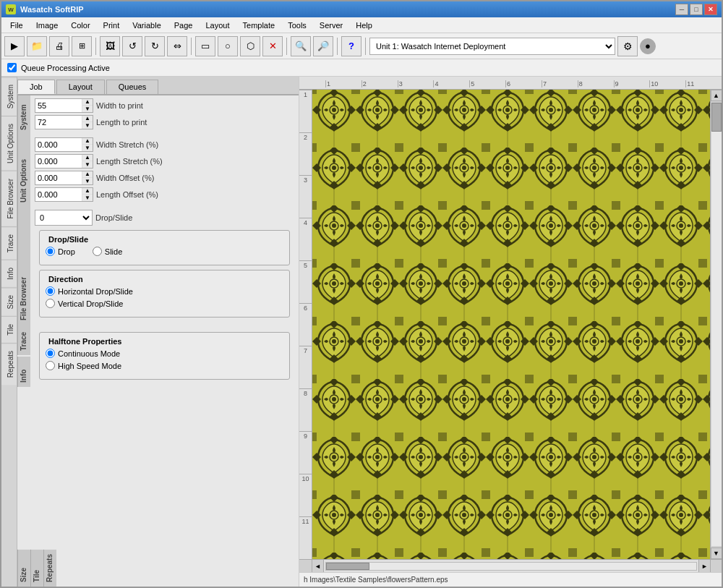 This screenshot has width=723, height=588. Describe the element at coordinates (205, 46) in the screenshot. I see `rect-button: ▭` at that location.